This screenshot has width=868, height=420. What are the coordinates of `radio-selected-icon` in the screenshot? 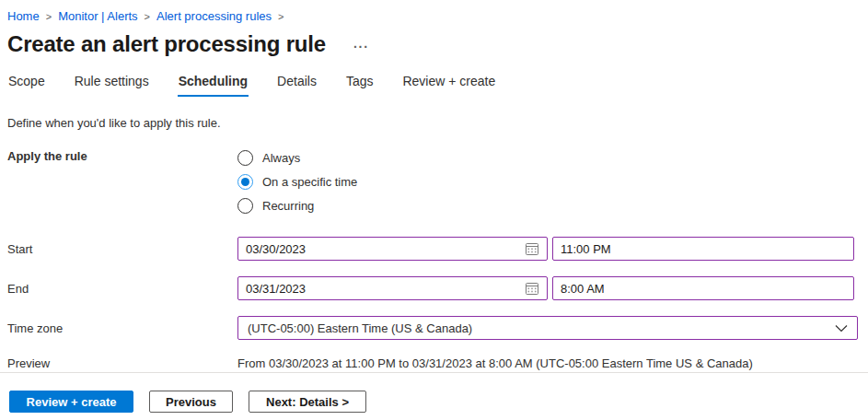 It's located at (245, 182).